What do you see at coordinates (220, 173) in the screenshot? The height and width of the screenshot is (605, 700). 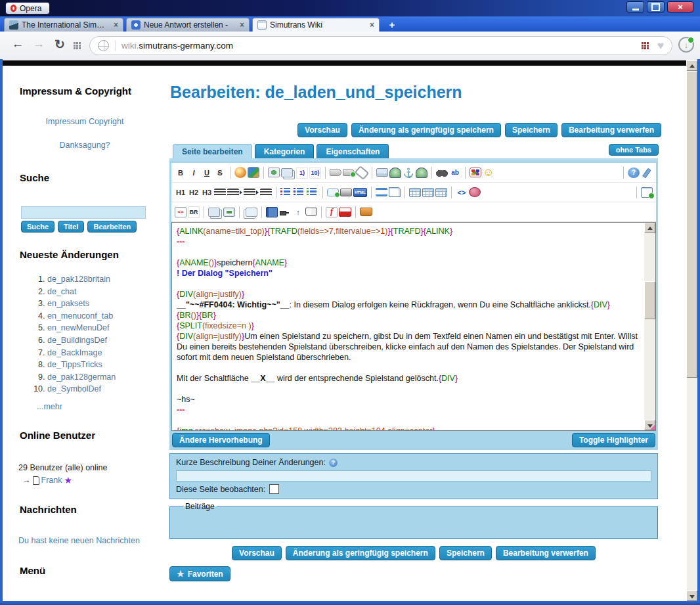 I see `strikethrough-icon: S` at bounding box center [220, 173].